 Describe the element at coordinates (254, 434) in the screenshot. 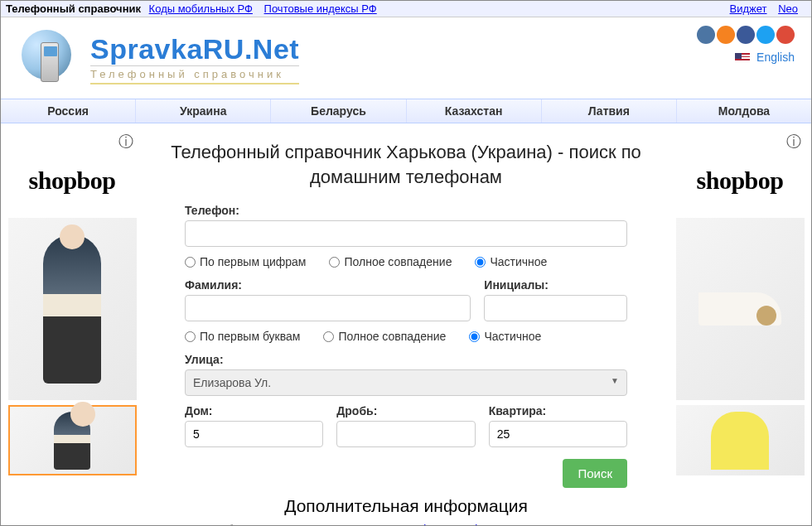

I see `house-input` at that location.